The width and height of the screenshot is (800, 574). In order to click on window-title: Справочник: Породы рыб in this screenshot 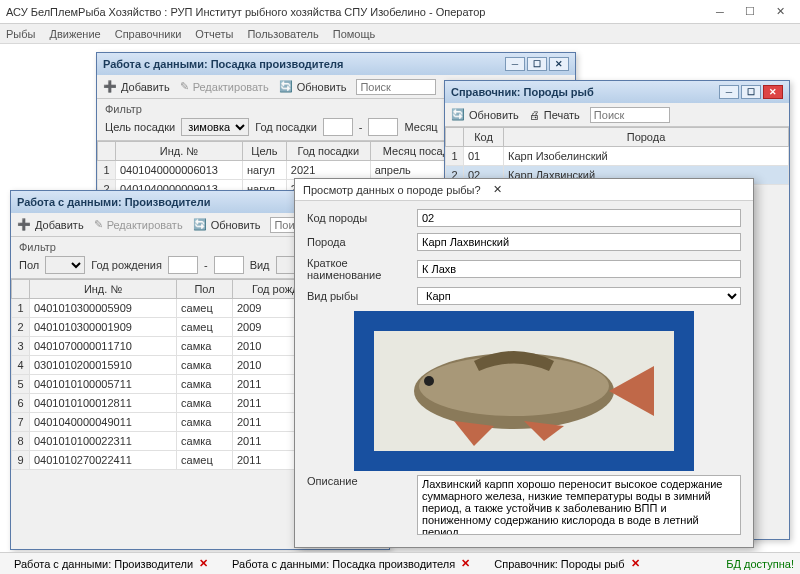, I will do `click(522, 92)`.